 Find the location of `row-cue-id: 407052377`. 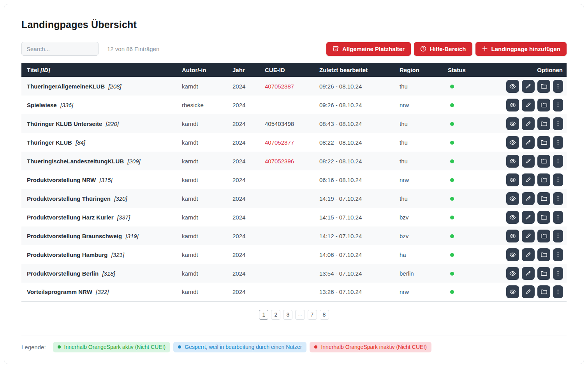

row-cue-id: 407052377 is located at coordinates (280, 143).